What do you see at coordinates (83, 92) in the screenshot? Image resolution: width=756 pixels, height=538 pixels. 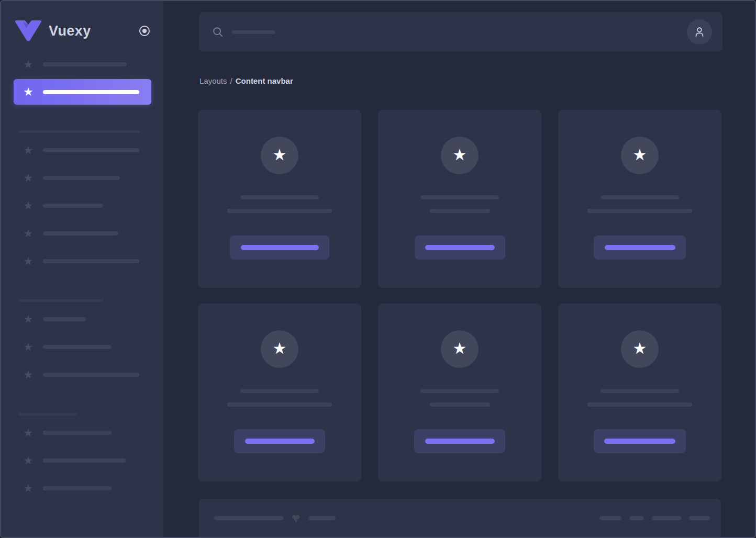 I see `sidebar-item-active: ★` at bounding box center [83, 92].